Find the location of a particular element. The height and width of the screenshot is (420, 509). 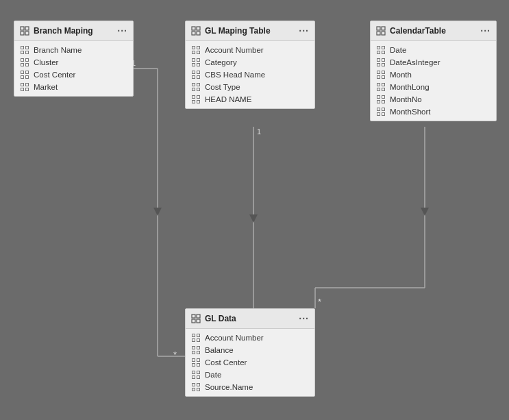

field-label-account-number-glmap: Account Number is located at coordinates (234, 50).